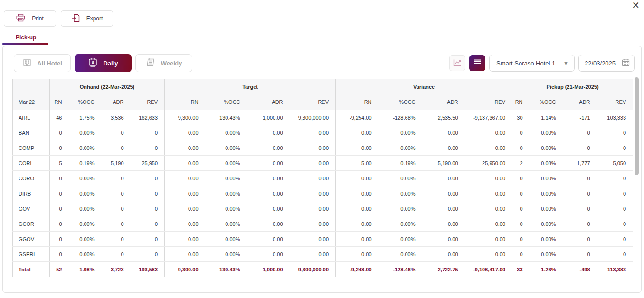 The height and width of the screenshot is (298, 644). What do you see at coordinates (457, 64) in the screenshot?
I see `line-chart-icon` at bounding box center [457, 64].